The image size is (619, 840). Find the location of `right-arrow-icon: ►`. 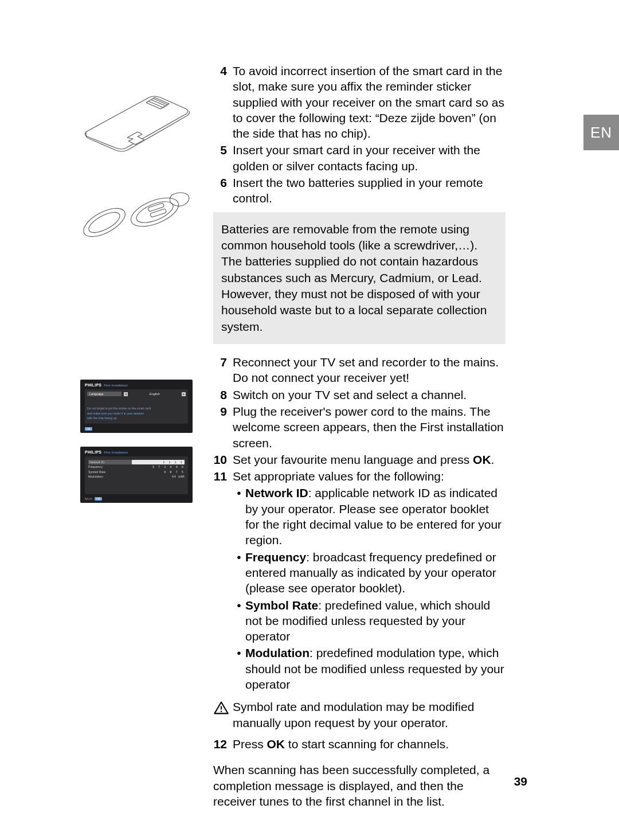

right-arrow-icon: ► is located at coordinates (183, 394).